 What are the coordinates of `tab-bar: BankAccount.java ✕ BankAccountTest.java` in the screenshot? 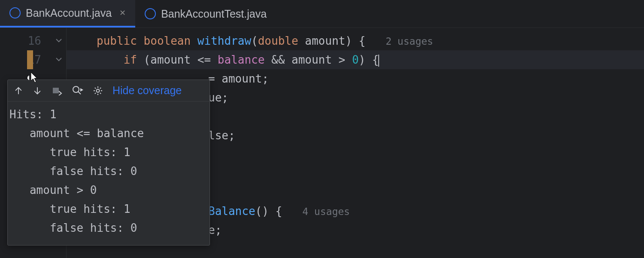 It's located at (322, 14).